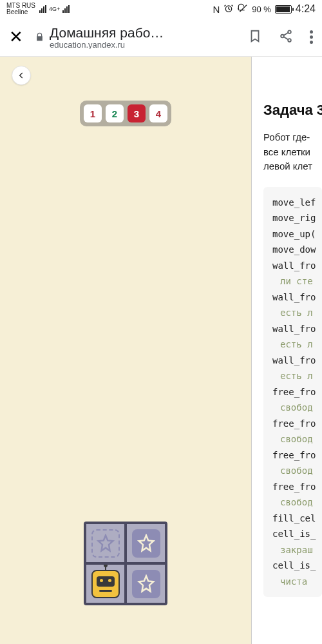 This screenshot has height=644, width=322. Describe the element at coordinates (107, 33) in the screenshot. I see `page-title: Домашняя рабо…` at that location.